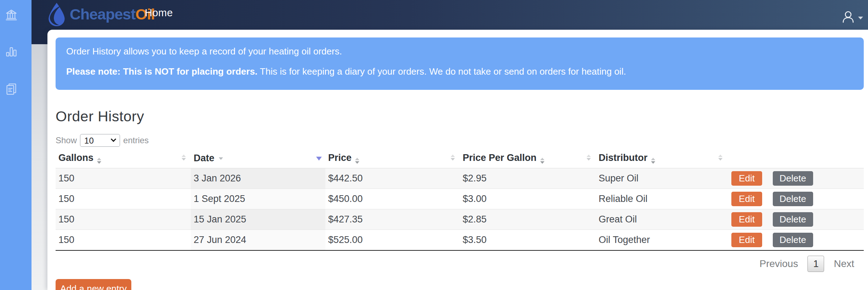 The width and height of the screenshot is (868, 290). What do you see at coordinates (112, 14) in the screenshot?
I see `brand-text: CheapestOil` at bounding box center [112, 14].